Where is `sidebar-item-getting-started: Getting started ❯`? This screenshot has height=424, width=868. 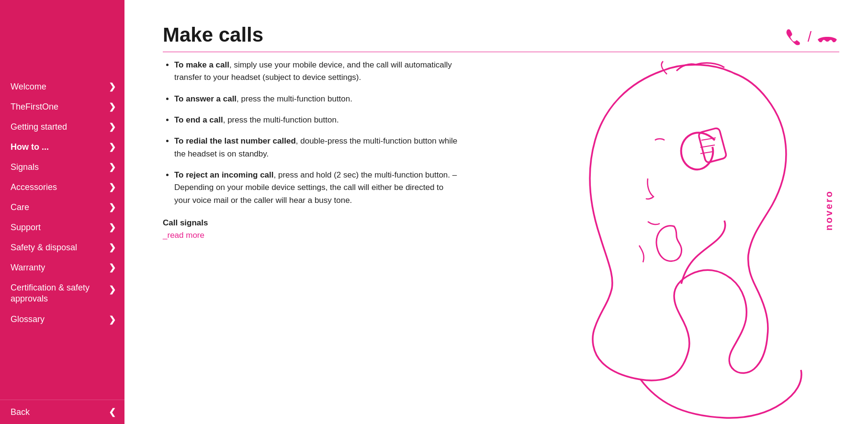
sidebar-item-getting-started: Getting started ❯ is located at coordinates (62, 127).